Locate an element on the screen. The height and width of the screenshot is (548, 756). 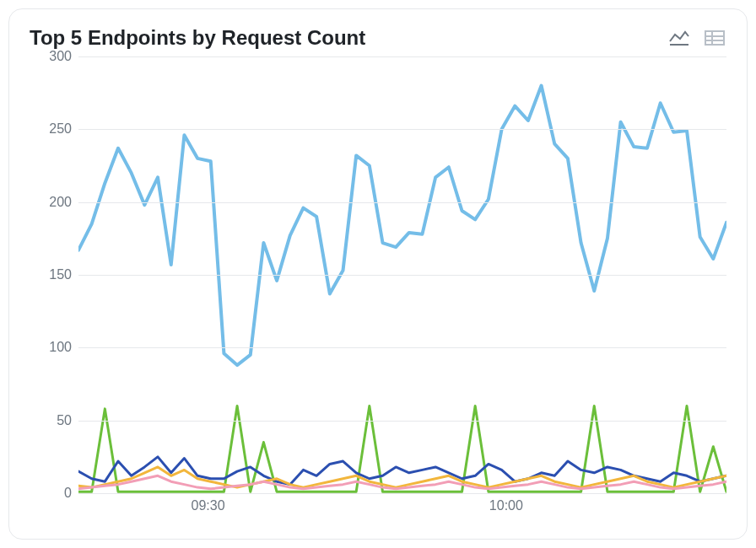
y-tick-label: 0 is located at coordinates (68, 493).